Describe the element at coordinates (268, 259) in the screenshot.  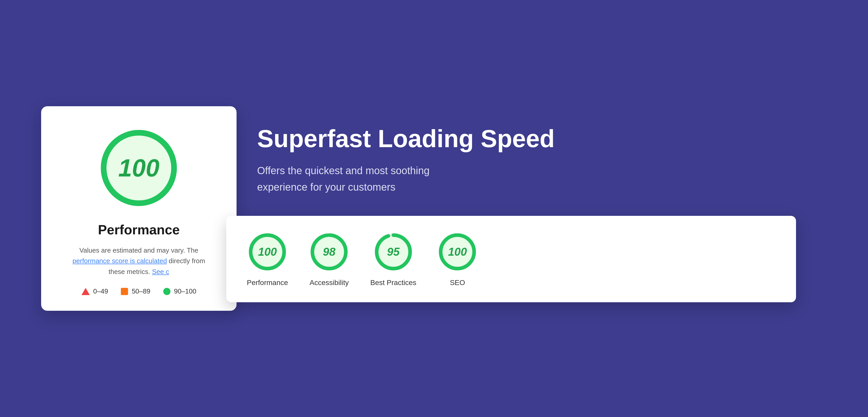
I see `metric-performance: 100 Performance` at that location.